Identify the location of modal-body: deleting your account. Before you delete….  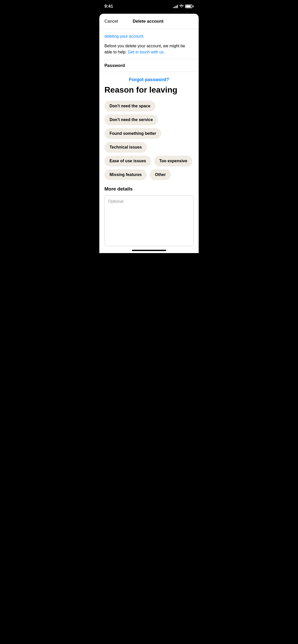
(149, 44).